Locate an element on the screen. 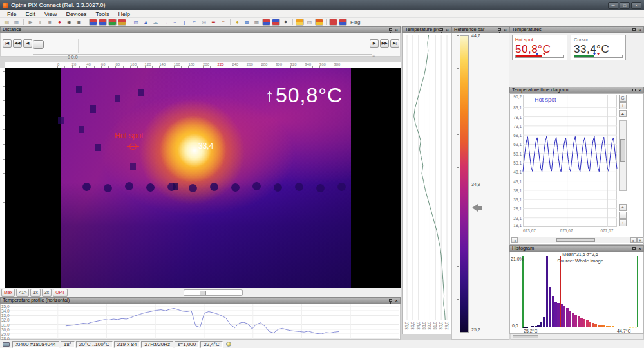 The image size is (644, 348). toolbar-icon-mountain-view: ▲ is located at coordinates (146, 22).